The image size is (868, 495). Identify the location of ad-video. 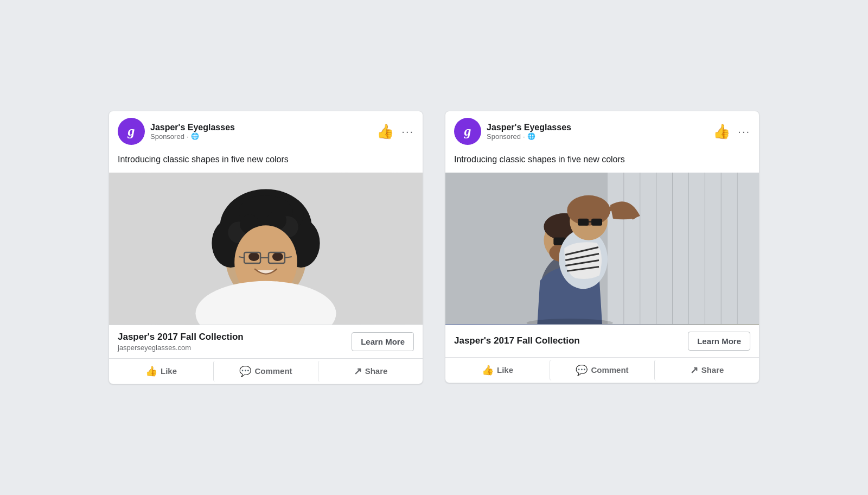
(602, 249).